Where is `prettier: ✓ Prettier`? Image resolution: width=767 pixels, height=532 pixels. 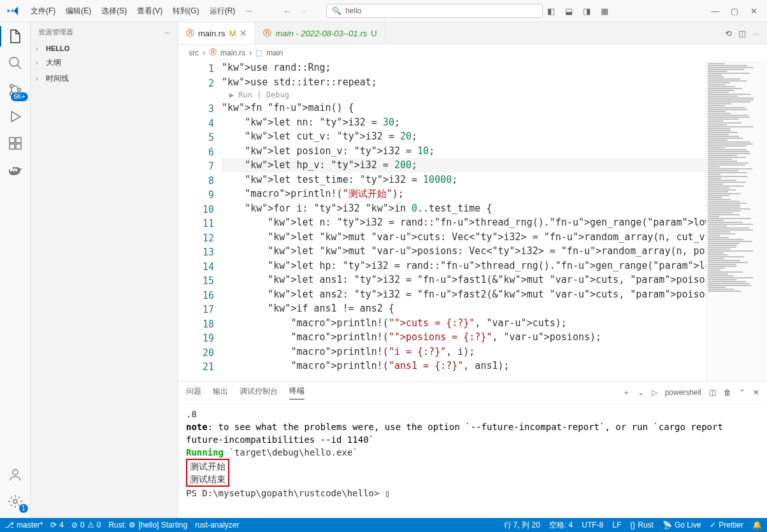
prettier: ✓ Prettier is located at coordinates (726, 525).